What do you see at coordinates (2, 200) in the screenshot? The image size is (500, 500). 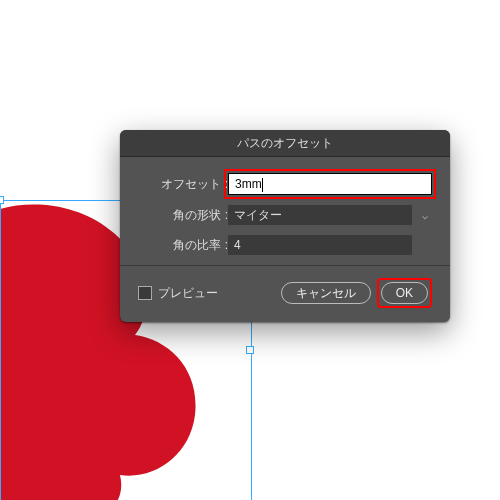 I see `selection-handle-top-left` at bounding box center [2, 200].